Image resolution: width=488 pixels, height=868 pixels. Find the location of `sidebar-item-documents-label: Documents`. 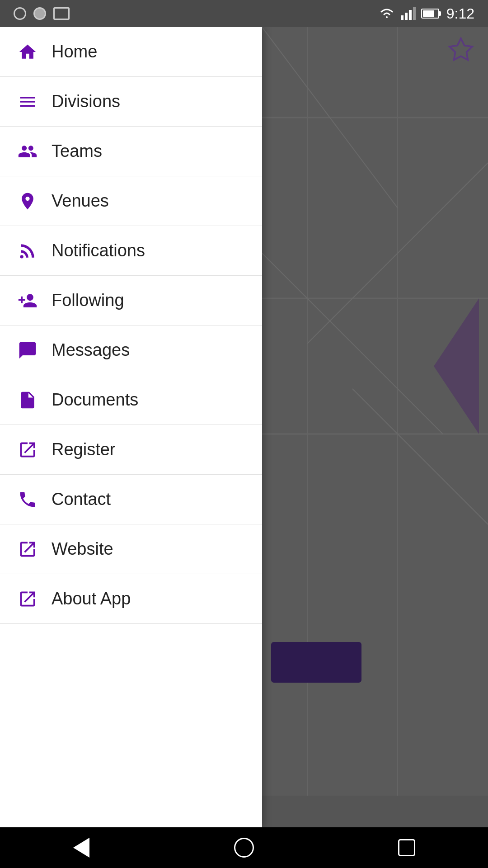

sidebar-item-documents-label: Documents is located at coordinates (95, 400).